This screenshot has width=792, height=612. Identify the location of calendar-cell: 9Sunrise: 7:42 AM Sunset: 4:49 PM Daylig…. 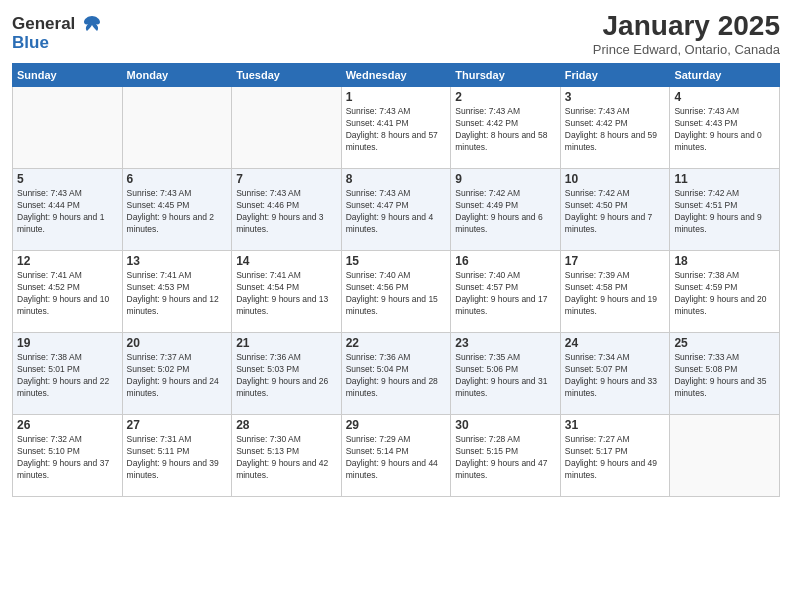
(506, 210).